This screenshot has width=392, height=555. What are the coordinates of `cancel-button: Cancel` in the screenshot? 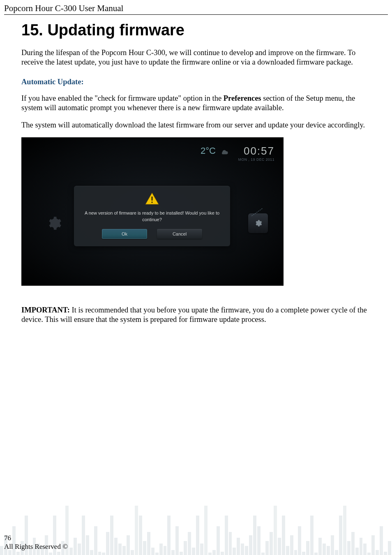 It's located at (180, 234).